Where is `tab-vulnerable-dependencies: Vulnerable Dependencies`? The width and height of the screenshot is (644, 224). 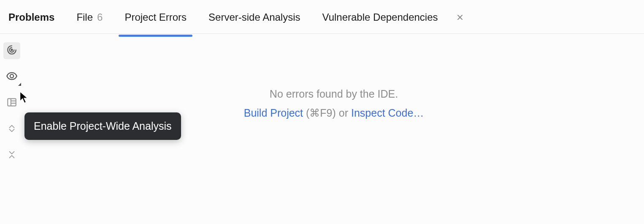 tab-vulnerable-dependencies: Vulnerable Dependencies is located at coordinates (380, 17).